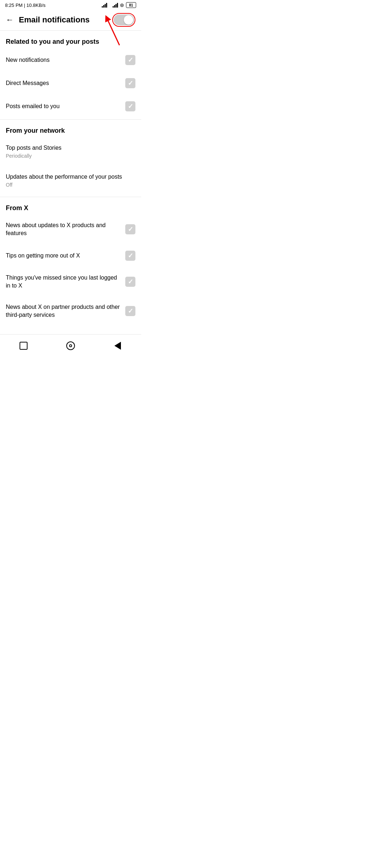 The width and height of the screenshot is (391, 868). I want to click on updates-performance-sub: Off, so click(68, 185).